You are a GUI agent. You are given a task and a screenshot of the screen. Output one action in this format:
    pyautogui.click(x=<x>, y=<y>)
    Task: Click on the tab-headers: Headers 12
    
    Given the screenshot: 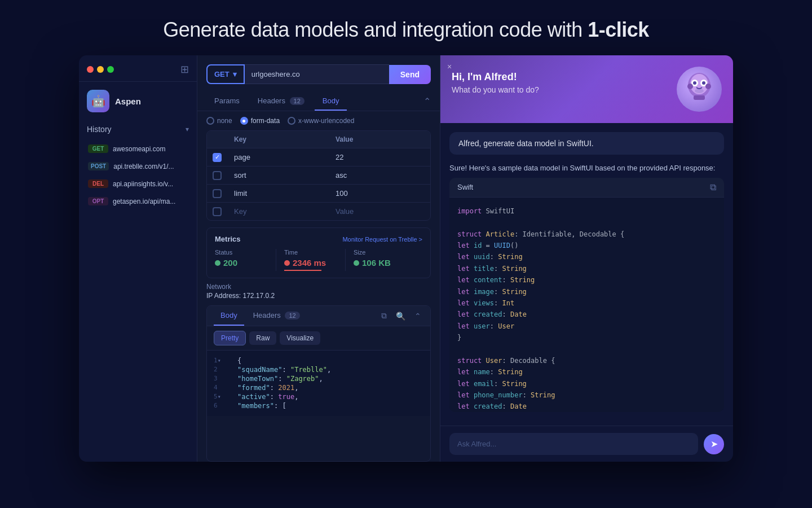 What is the action you would take?
    pyautogui.click(x=281, y=102)
    